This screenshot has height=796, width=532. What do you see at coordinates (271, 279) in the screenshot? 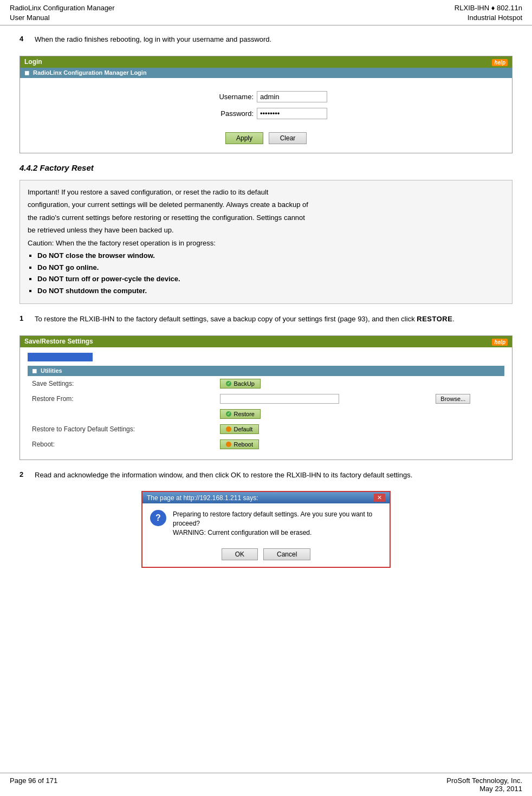
I see `warning-item-3: Do NOT turn off or power-cycle the devic…` at bounding box center [271, 279].